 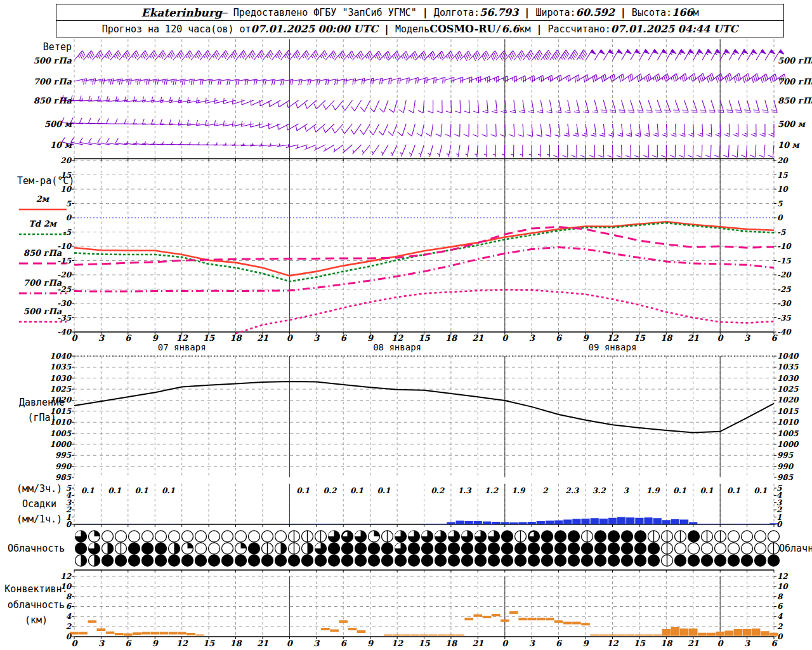 What do you see at coordinates (61, 378) in the screenshot?
I see `pressure-tick-left: 1030` at bounding box center [61, 378].